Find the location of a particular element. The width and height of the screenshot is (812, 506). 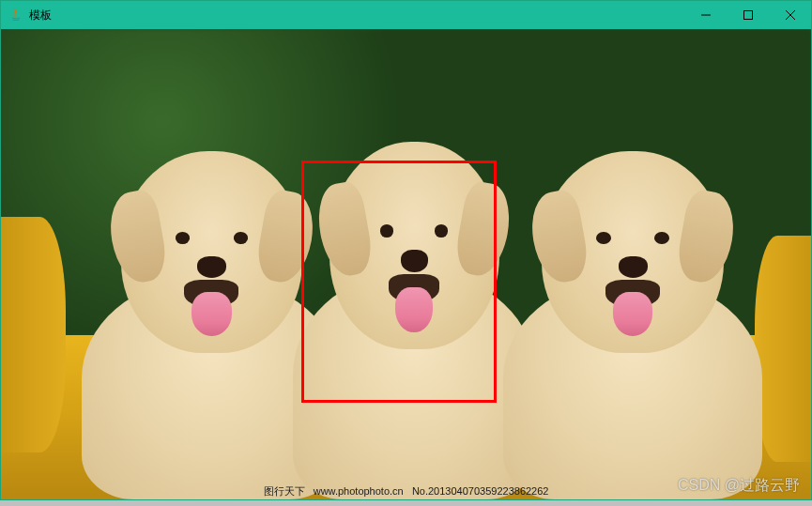

image-id-prefix: No. is located at coordinates (421, 491).